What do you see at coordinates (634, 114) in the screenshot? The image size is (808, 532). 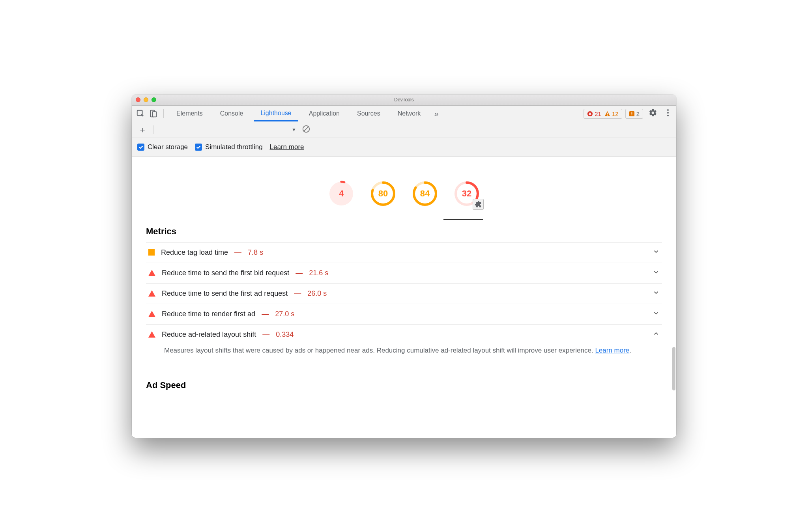 I see `issues-count: 2` at bounding box center [634, 114].